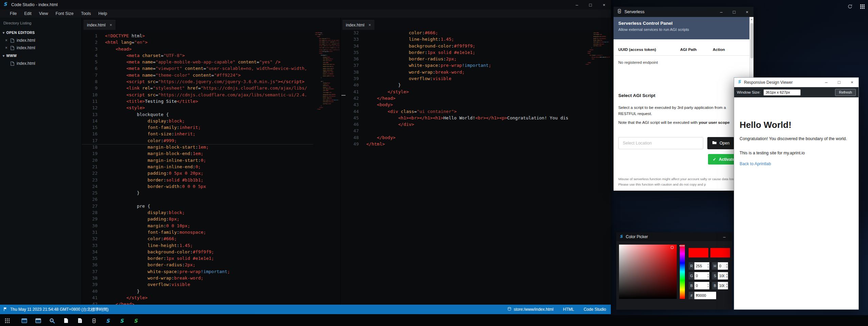 The image size is (868, 326). Describe the element at coordinates (702, 276) in the screenshot. I see `rgb-g-input` at that location.